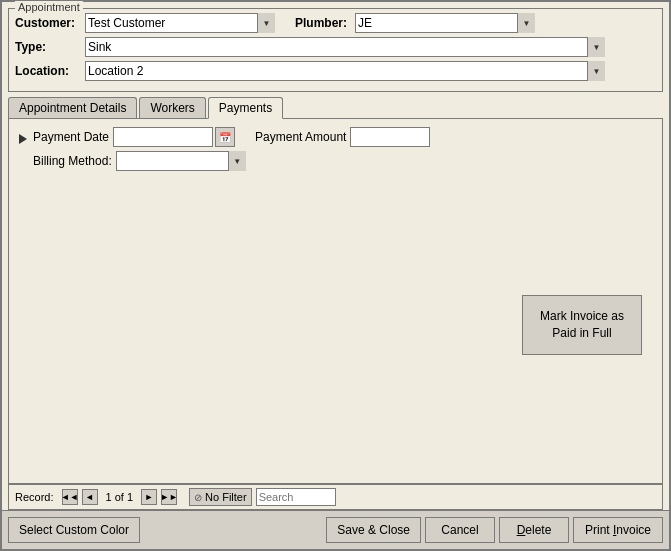  What do you see at coordinates (50, 47) in the screenshot?
I see `type-label: Type:` at bounding box center [50, 47].